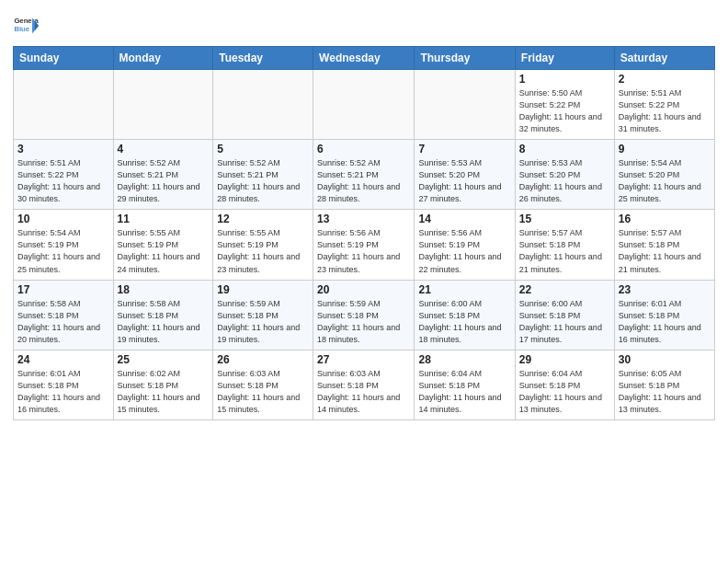 Image resolution: width=728 pixels, height=563 pixels. What do you see at coordinates (364, 105) in the screenshot?
I see `calendar-week-row: 1Sunrise: 5:50 AM Sunset: 5:22 PM Daylig…` at bounding box center [364, 105].